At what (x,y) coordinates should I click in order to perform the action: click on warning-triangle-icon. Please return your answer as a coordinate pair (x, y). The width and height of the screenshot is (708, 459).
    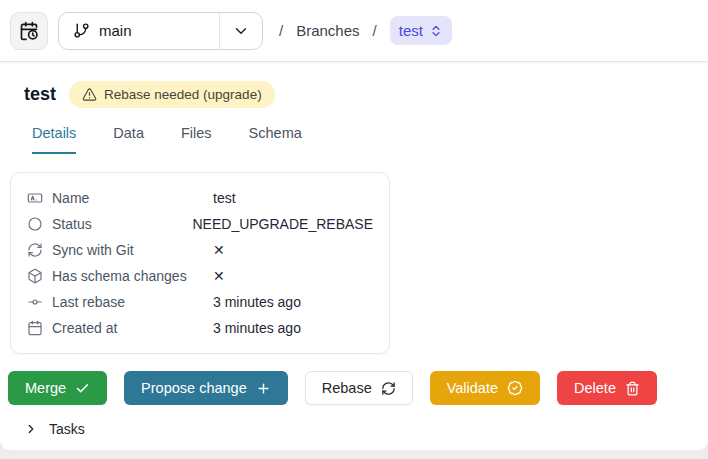
    Looking at the image, I should click on (90, 94).